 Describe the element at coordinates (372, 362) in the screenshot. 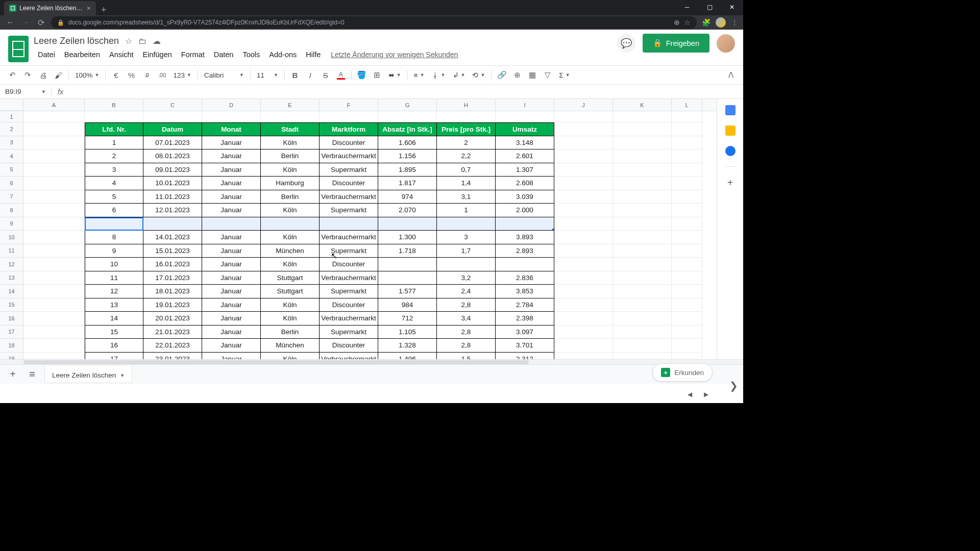

I see `horizontal-scrollbar` at that location.